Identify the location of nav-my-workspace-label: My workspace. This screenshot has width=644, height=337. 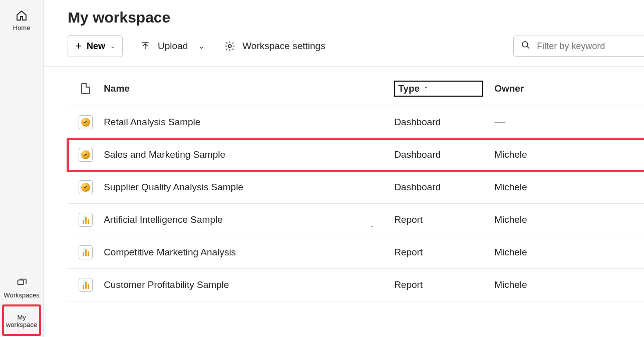
(22, 321).